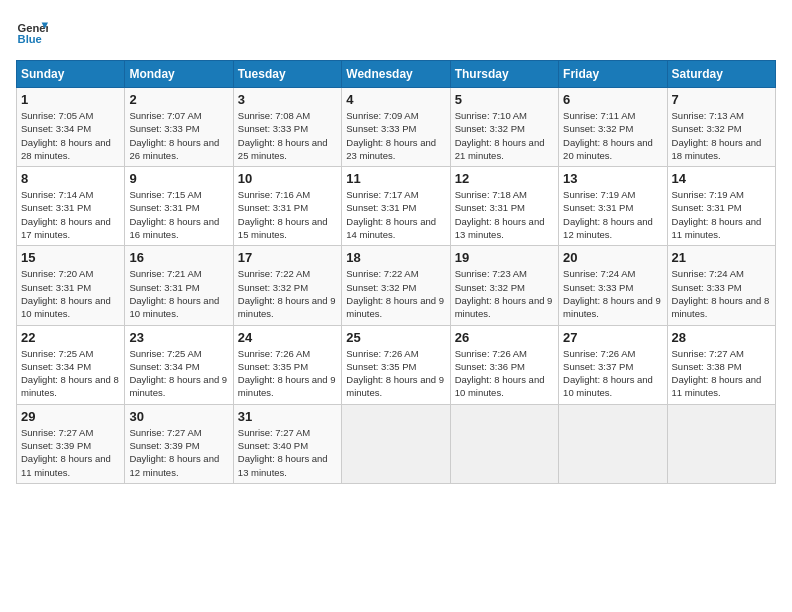  Describe the element at coordinates (721, 286) in the screenshot. I see `calendar-cell: 21Sunrise: 7:24 AMSunset: 3:33 PMDayligh…` at that location.